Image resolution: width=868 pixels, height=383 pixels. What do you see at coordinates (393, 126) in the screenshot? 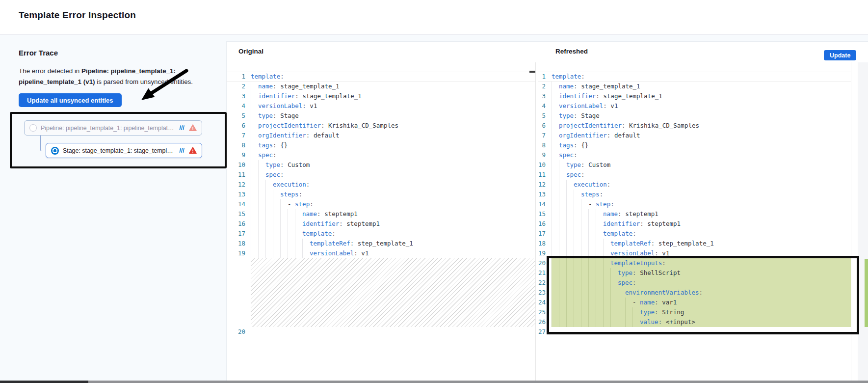
I see `code-text: projectIdentifier: Krishika_CD_Samples` at bounding box center [393, 126].